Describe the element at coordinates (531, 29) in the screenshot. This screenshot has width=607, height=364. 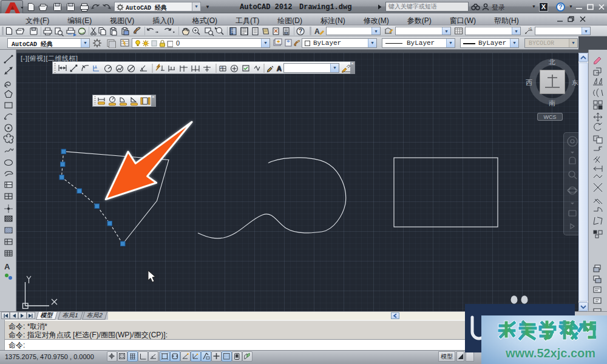
I see `svg-text: r1` at that location.